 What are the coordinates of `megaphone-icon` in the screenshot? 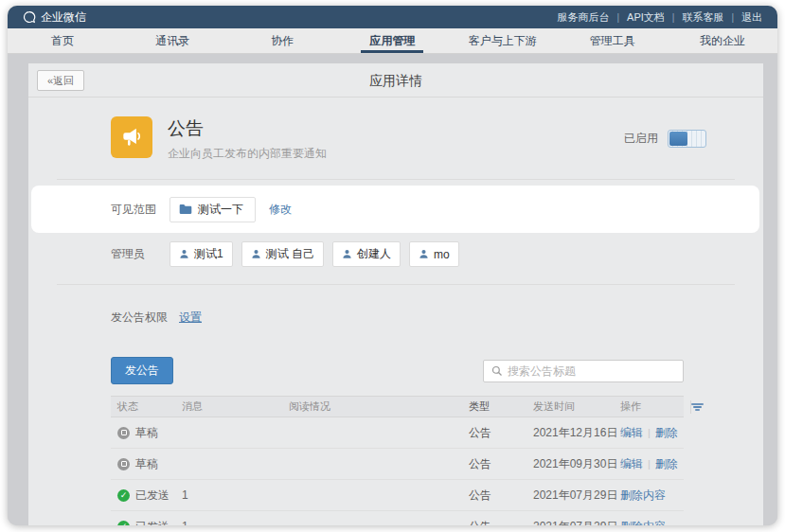 It's located at (132, 137).